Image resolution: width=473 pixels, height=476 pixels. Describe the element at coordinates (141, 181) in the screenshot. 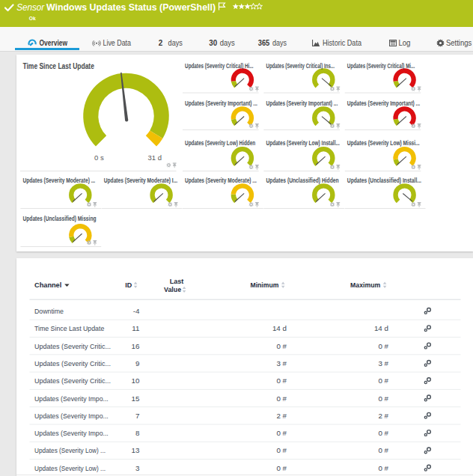

I see `svg-text: Updates (Severity Moderate) I.` at that location.